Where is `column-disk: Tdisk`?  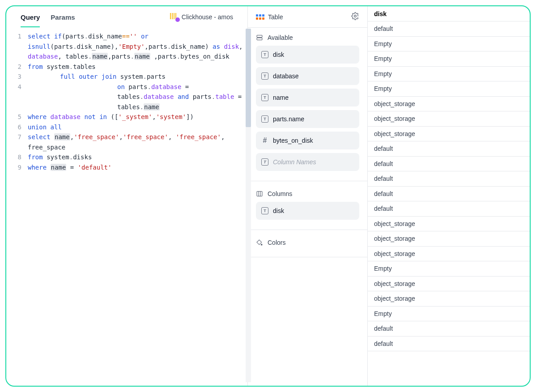
column-disk: Tdisk is located at coordinates (308, 211).